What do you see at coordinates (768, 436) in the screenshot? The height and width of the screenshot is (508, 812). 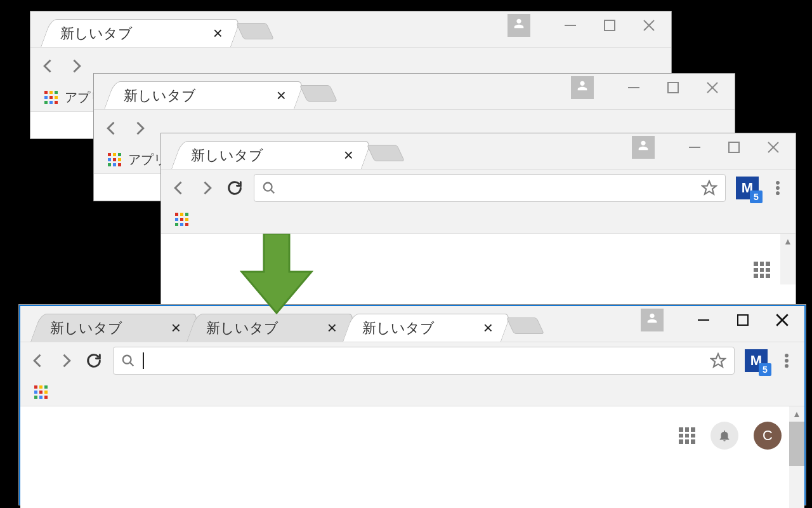 I see `user-avatar: C` at bounding box center [768, 436].